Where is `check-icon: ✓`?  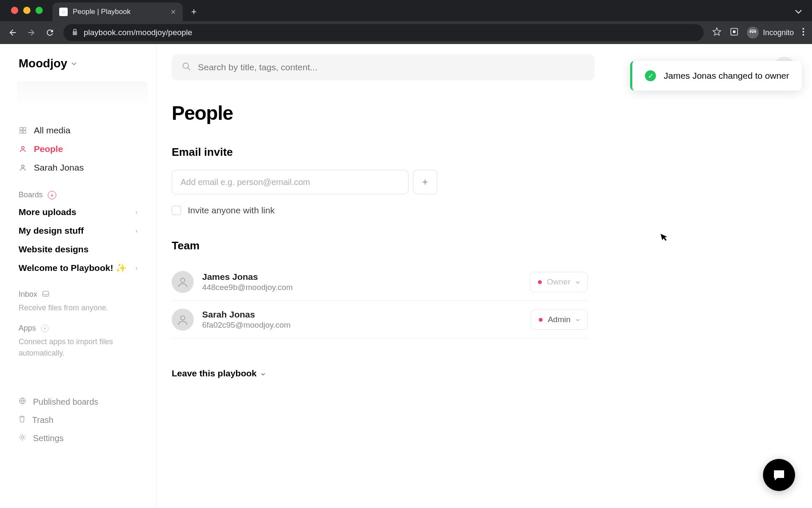
check-icon: ✓ is located at coordinates (650, 76).